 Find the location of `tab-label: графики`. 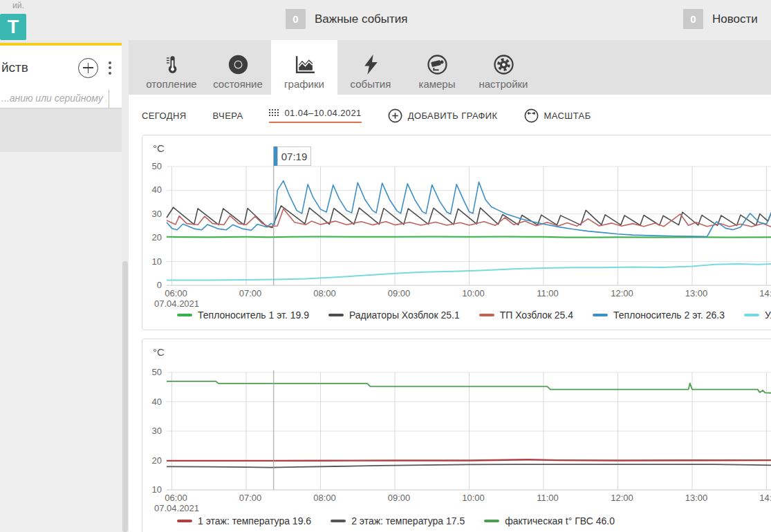

tab-label: графики is located at coordinates (304, 84).